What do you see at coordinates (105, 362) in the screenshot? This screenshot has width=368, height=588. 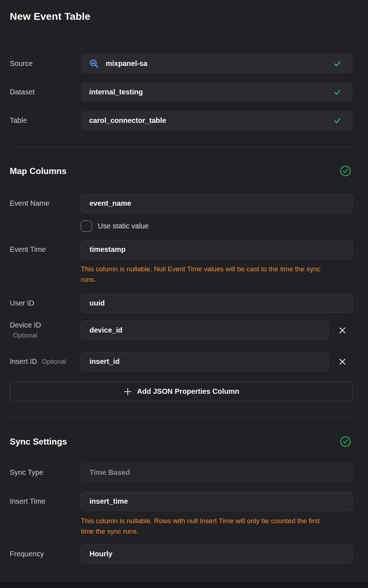 I see `insert-id-value: insert_id` at bounding box center [105, 362].